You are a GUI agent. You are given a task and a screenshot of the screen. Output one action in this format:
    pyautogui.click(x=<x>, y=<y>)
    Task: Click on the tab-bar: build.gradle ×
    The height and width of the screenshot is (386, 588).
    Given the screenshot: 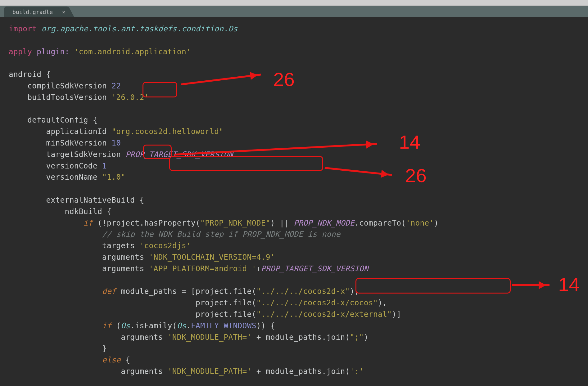 What is the action you would take?
    pyautogui.click(x=294, y=11)
    